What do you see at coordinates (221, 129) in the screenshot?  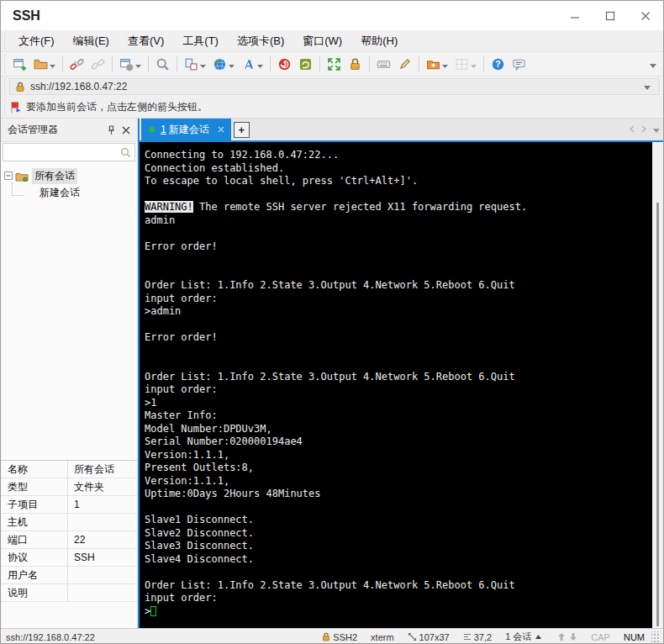 I see `tab-close-button` at bounding box center [221, 129].